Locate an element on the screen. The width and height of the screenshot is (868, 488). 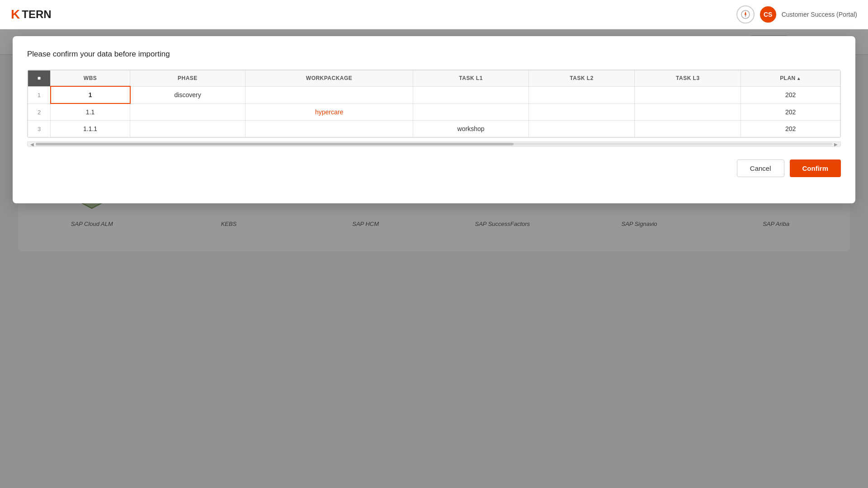
row-num: 1 is located at coordinates (39, 95).